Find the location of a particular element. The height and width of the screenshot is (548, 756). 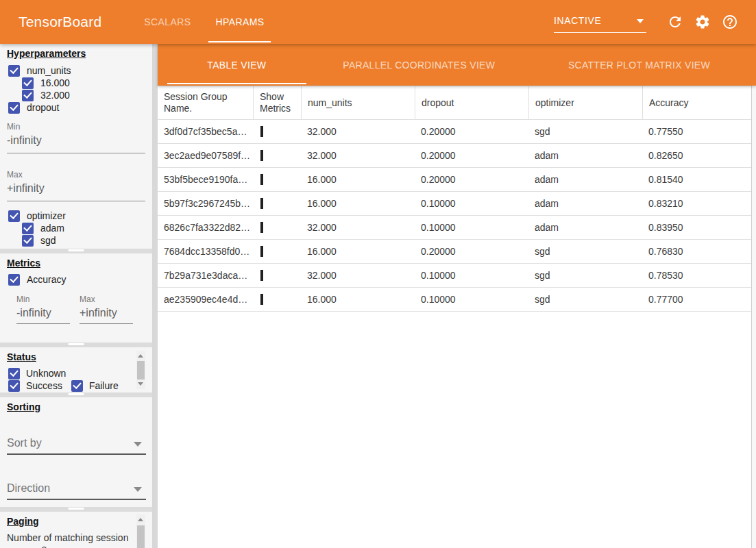

dropout-max-input is located at coordinates (76, 188).